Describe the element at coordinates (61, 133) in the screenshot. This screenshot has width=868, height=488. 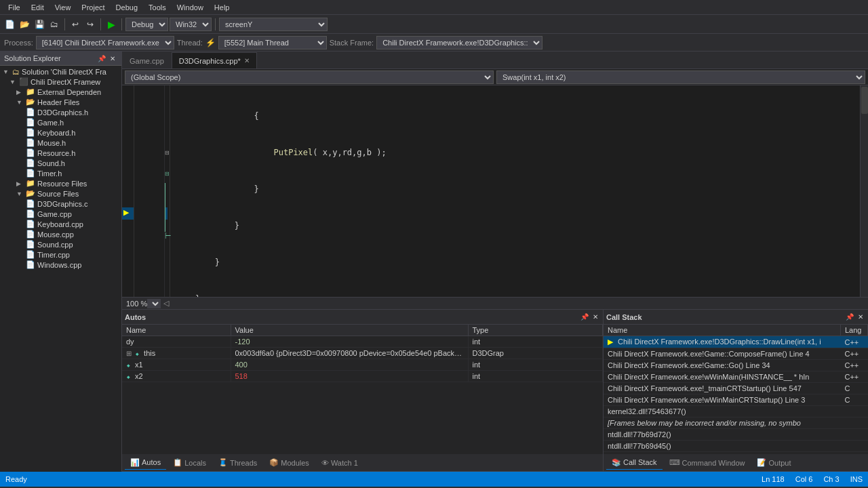
I see `tree-item-keyboard-h: 📄 Keyboard.h` at that location.